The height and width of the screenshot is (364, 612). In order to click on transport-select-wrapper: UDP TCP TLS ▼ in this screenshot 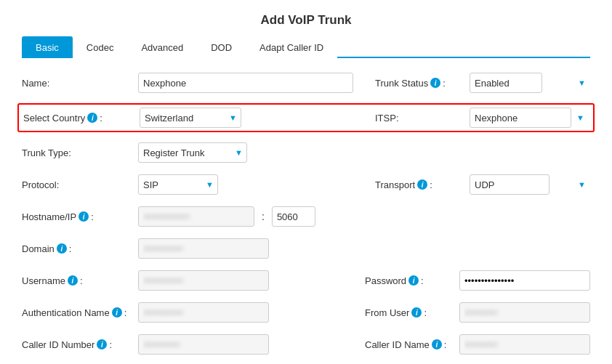, I will do `click(530, 185)`.